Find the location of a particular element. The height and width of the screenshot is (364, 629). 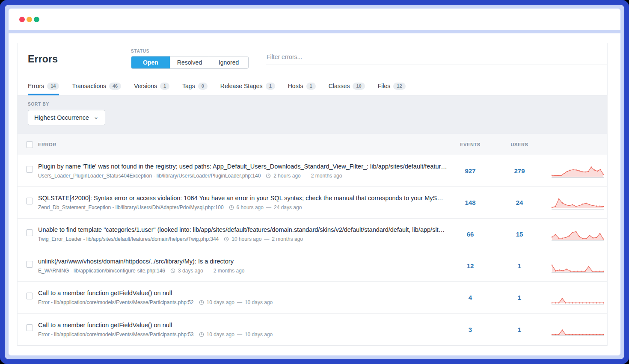

tab-item: Release Stages 1 is located at coordinates (248, 87).